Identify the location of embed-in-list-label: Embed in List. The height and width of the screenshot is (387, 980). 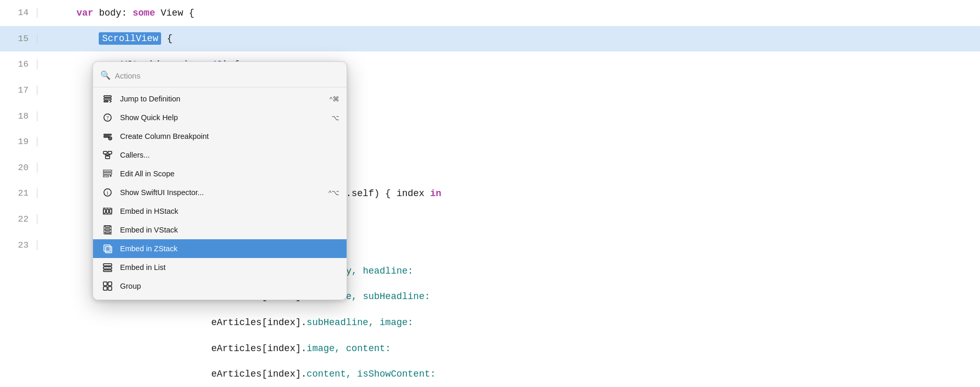
(230, 267).